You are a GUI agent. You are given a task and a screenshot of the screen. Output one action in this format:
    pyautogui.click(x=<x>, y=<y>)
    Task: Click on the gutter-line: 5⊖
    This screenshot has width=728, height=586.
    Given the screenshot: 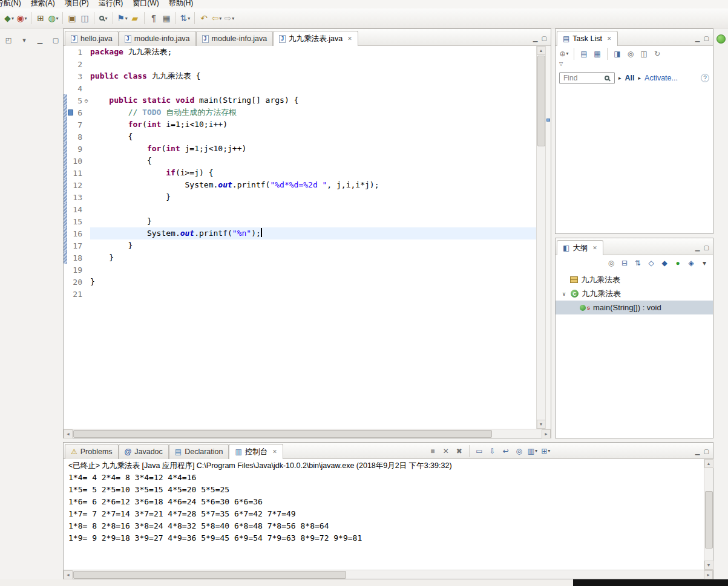 What is the action you would take?
    pyautogui.click(x=77, y=100)
    